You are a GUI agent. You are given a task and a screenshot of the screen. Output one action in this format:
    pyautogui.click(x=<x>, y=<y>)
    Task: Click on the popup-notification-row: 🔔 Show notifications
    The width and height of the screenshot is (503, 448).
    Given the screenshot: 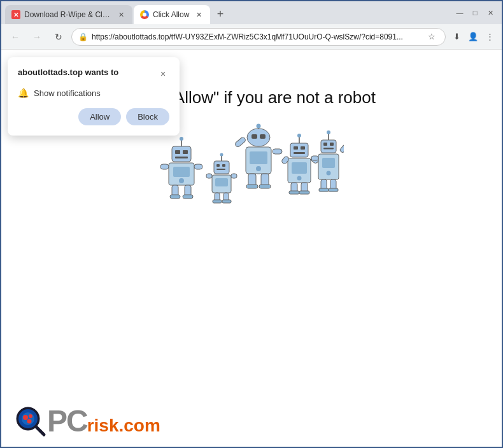 What is the action you would take?
    pyautogui.click(x=94, y=93)
    